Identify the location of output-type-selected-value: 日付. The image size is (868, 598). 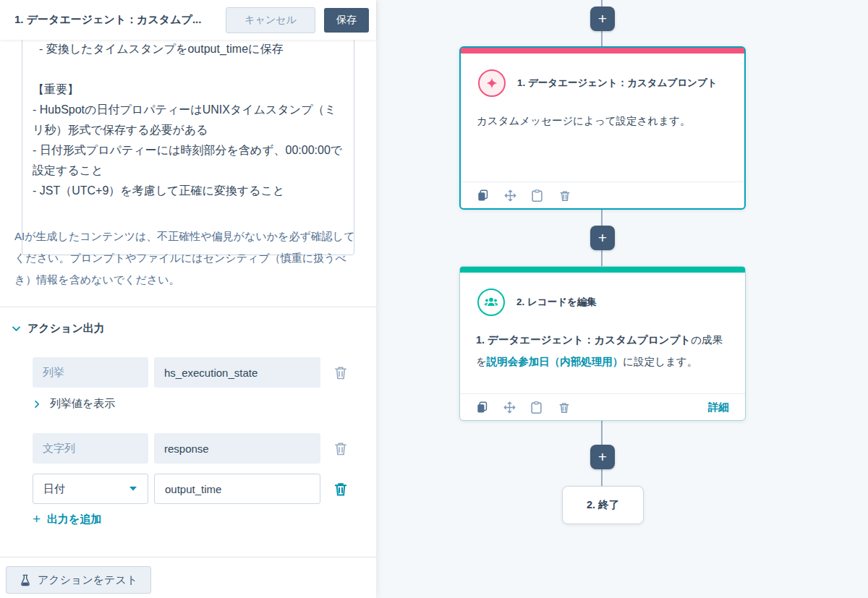
(54, 489).